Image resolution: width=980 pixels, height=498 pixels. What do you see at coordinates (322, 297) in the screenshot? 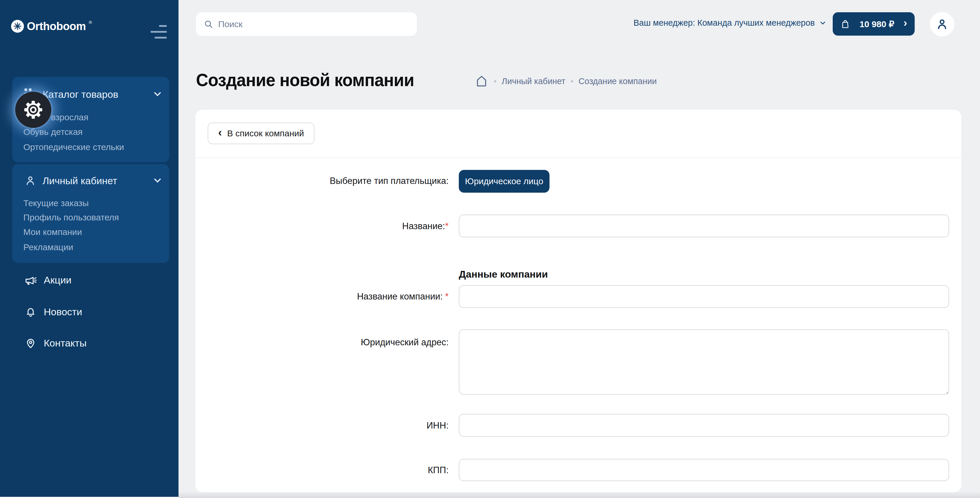
I see `company-name-label: Название компании:*` at bounding box center [322, 297].